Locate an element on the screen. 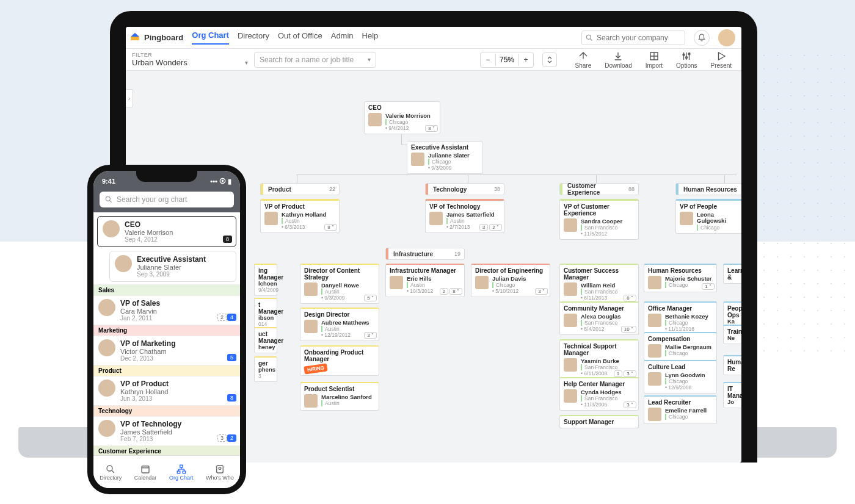 The height and width of the screenshot is (504, 855). download-button: Download is located at coordinates (618, 60).